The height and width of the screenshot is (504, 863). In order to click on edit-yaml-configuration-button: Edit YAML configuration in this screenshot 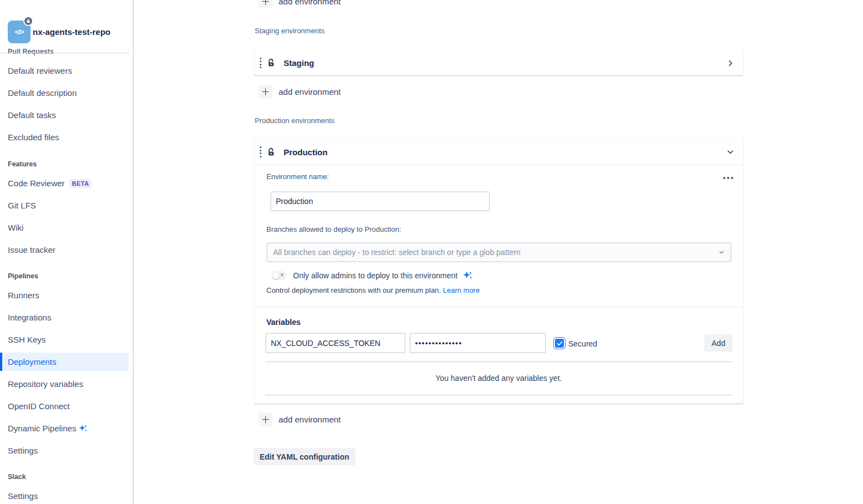, I will do `click(304, 457)`.